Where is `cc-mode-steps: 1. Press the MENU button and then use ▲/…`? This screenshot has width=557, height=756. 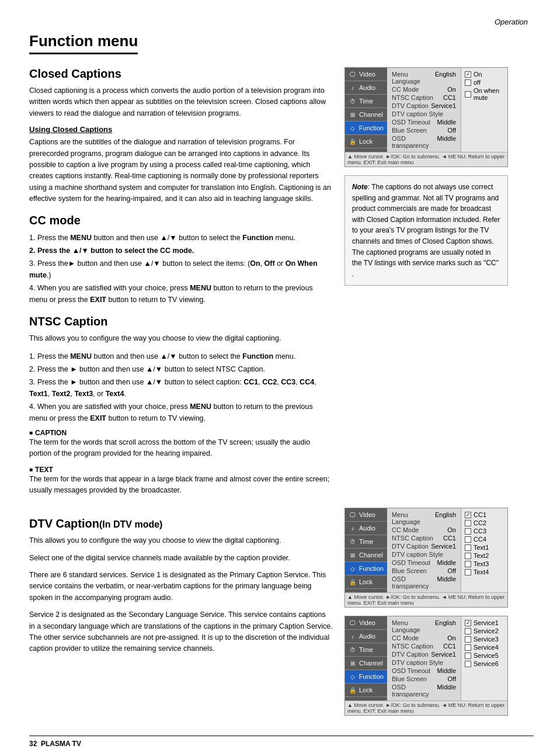
cc-mode-steps: 1. Press the MENU button and then use ▲/… is located at coordinates (181, 269).